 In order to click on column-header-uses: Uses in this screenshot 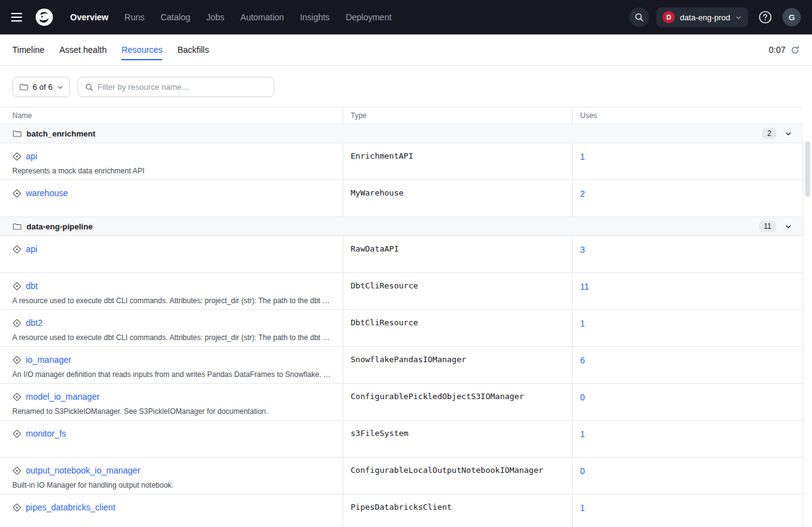, I will do `click(688, 116)`.